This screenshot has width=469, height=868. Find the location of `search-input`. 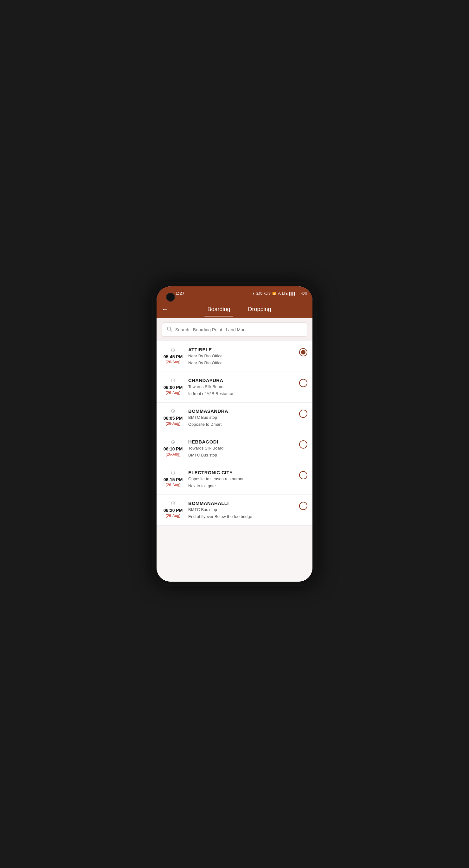

search-input is located at coordinates (239, 330).